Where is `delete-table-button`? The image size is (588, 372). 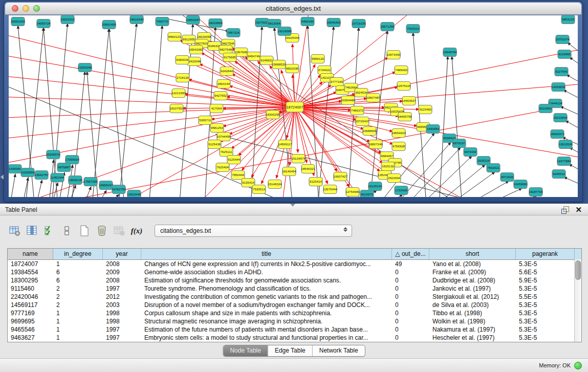 delete-table-button is located at coordinates (119, 231).